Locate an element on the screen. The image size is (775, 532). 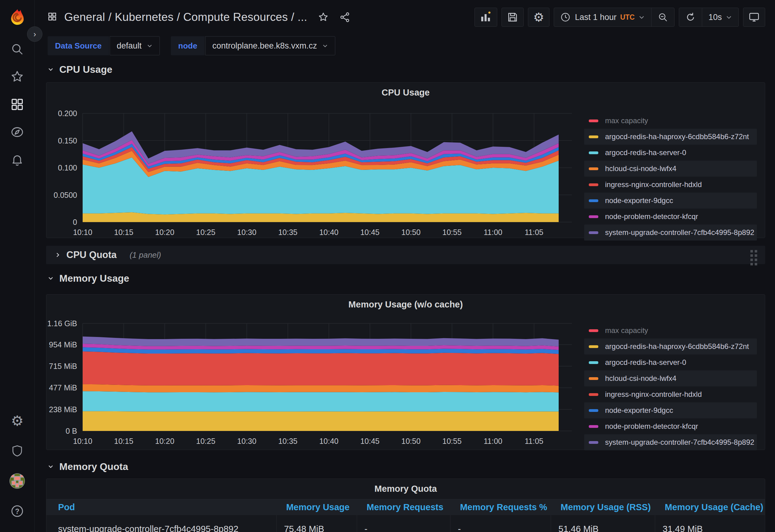
svg-text: 477 MiB is located at coordinates (63, 388).